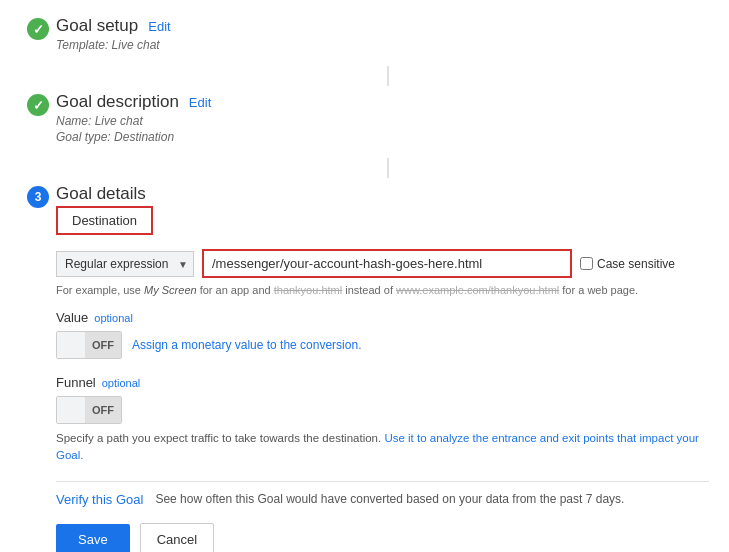 This screenshot has width=729, height=552. What do you see at coordinates (628, 264) in the screenshot?
I see `case-sensitive-label: Case sensitive` at bounding box center [628, 264].